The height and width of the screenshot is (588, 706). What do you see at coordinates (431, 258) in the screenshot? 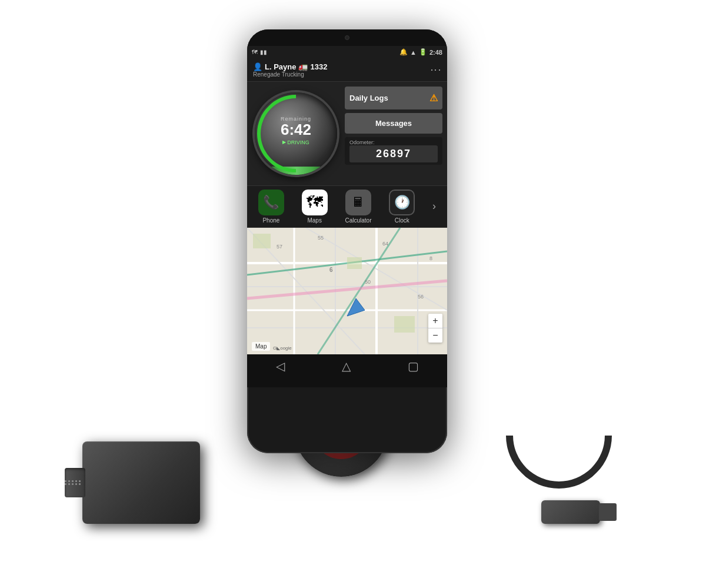
I see `svg-text: 8` at bounding box center [431, 258].